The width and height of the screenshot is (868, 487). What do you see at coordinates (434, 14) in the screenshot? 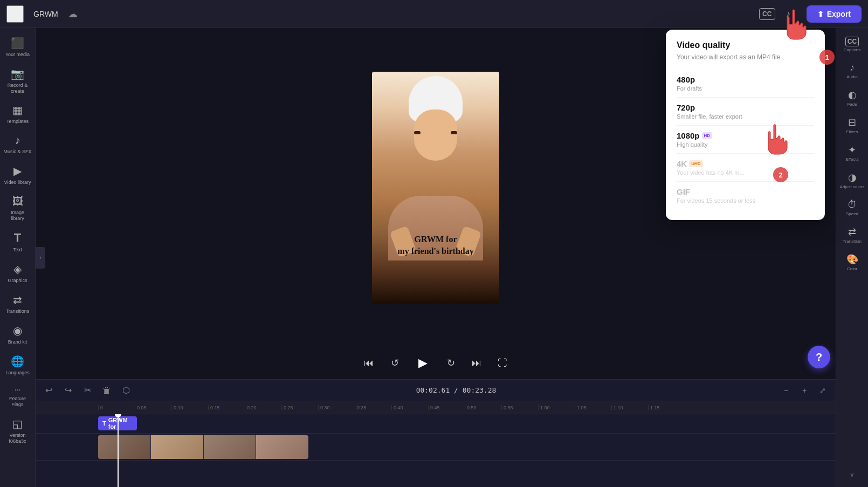
I see `topbar: GRWM ☁ CC ♪ ⬆ Export` at bounding box center [434, 14].